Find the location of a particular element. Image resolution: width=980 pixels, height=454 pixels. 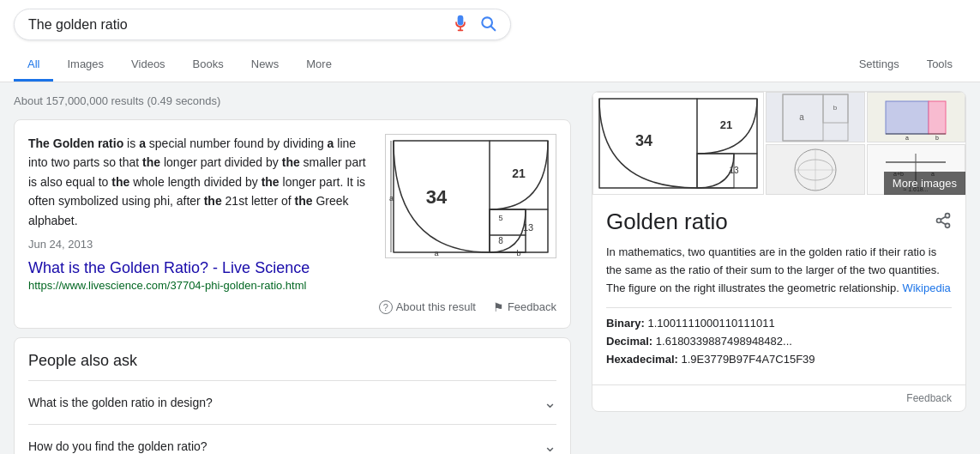

svg-text: 5 is located at coordinates (501, 218).